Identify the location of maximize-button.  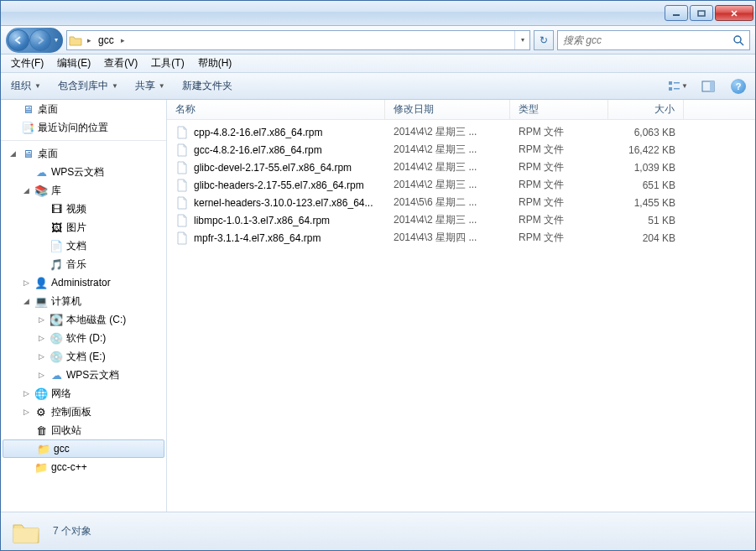
(701, 13).